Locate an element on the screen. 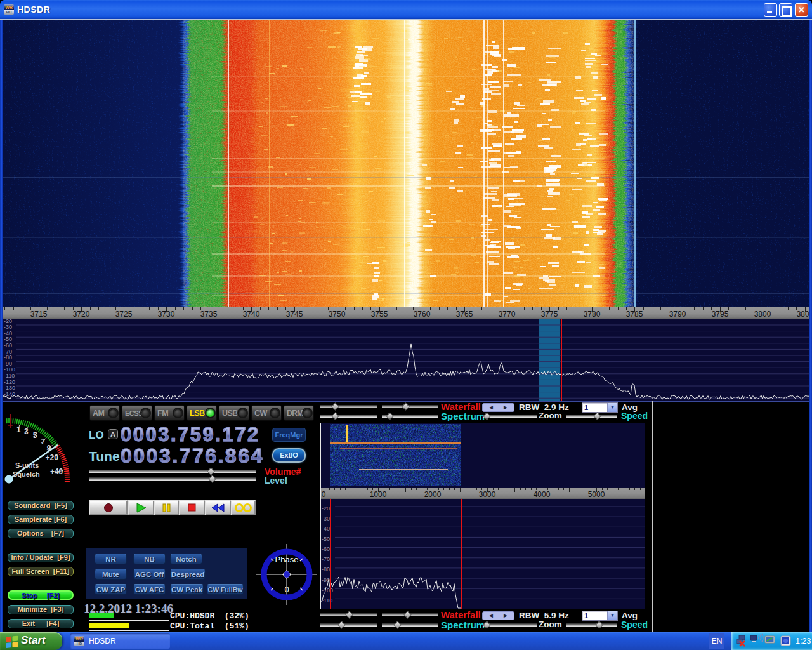  svg-text: 1 is located at coordinates (19, 430).